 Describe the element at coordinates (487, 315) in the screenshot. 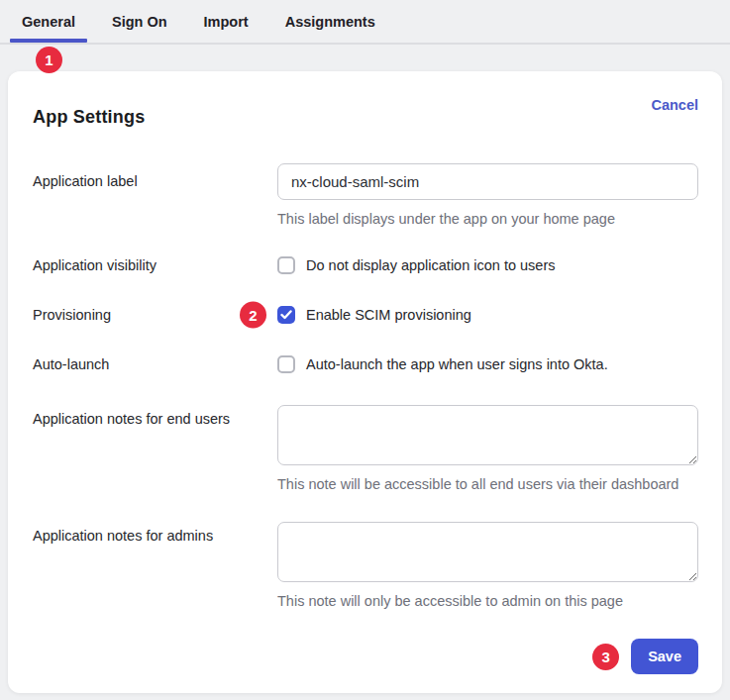

I see `provisioning-checkbox-wrap: 2 Enable SCIM provisioning` at that location.